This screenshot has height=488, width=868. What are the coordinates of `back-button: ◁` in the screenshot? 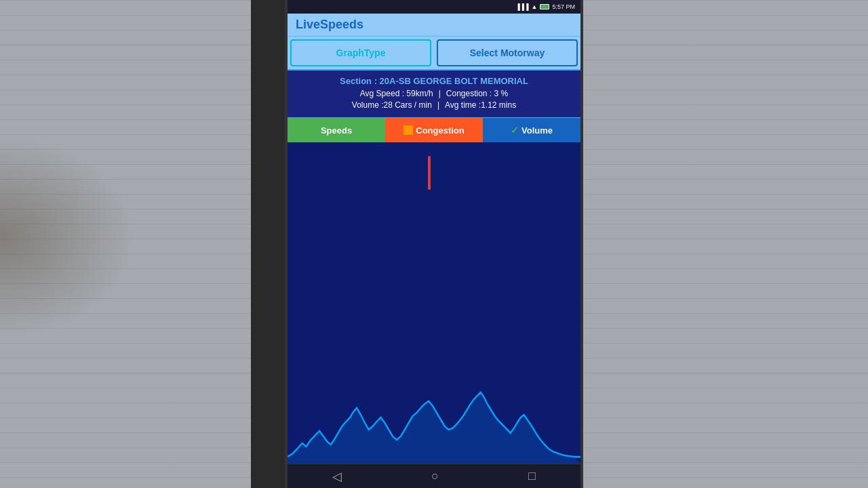 It's located at (337, 476).